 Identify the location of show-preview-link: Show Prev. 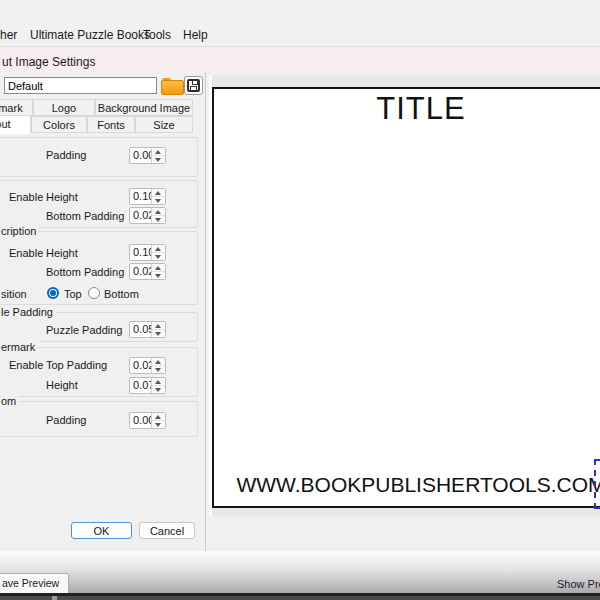
(578, 584).